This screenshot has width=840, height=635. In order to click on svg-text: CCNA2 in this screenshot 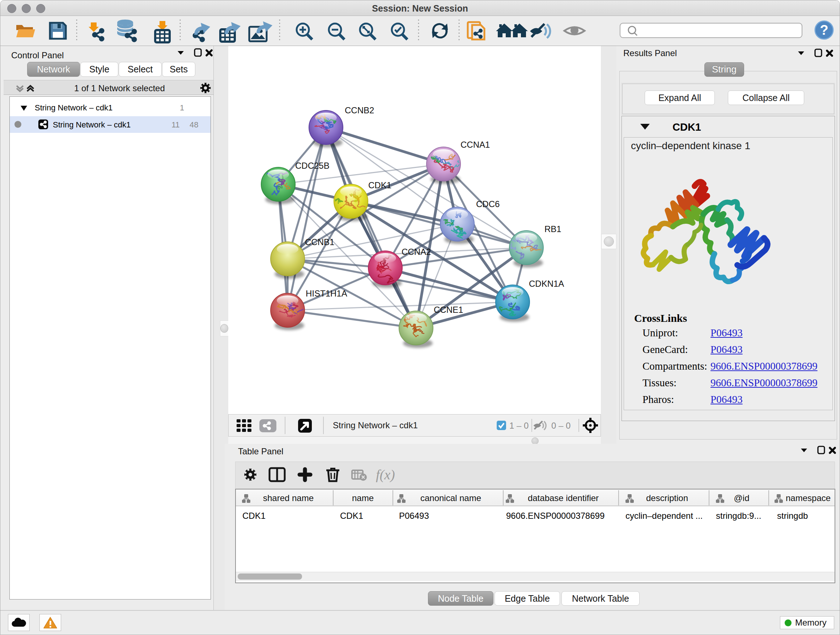, I will do `click(416, 252)`.